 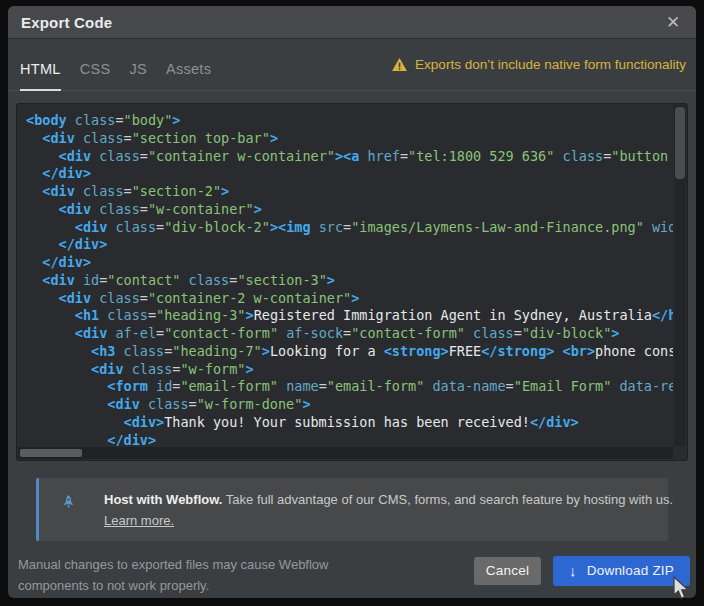 What do you see at coordinates (350, 299) in the screenshot?
I see `code-line: <div class="container-2 w-container">` at bounding box center [350, 299].